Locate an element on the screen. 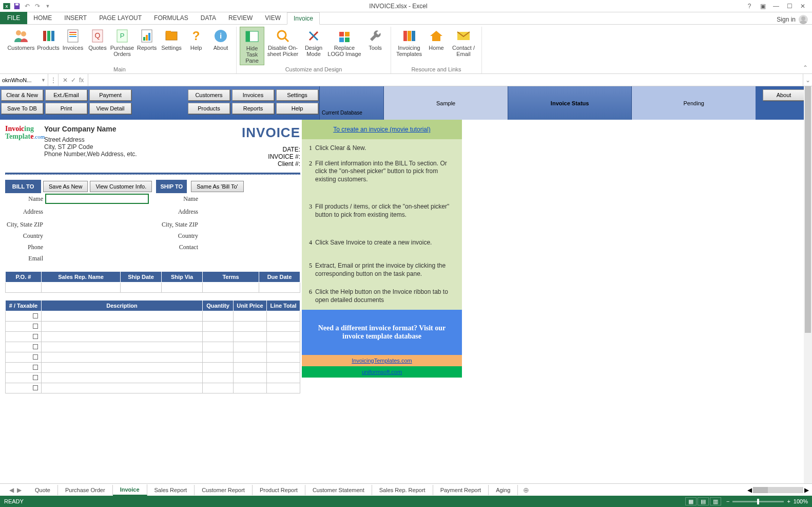 The image size is (812, 507). save-icon is located at coordinates (17, 6).